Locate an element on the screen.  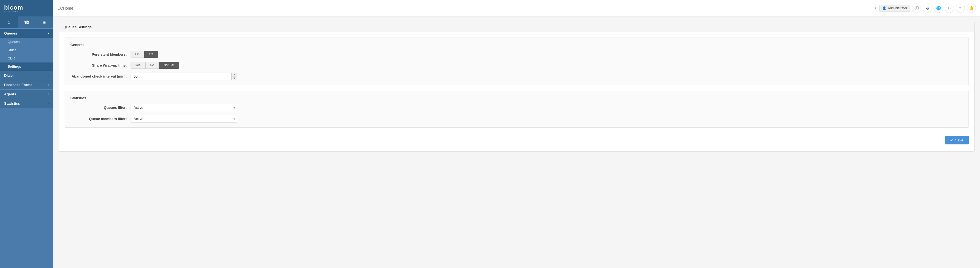
admin-badge: 👤 Administrator is located at coordinates (895, 8).